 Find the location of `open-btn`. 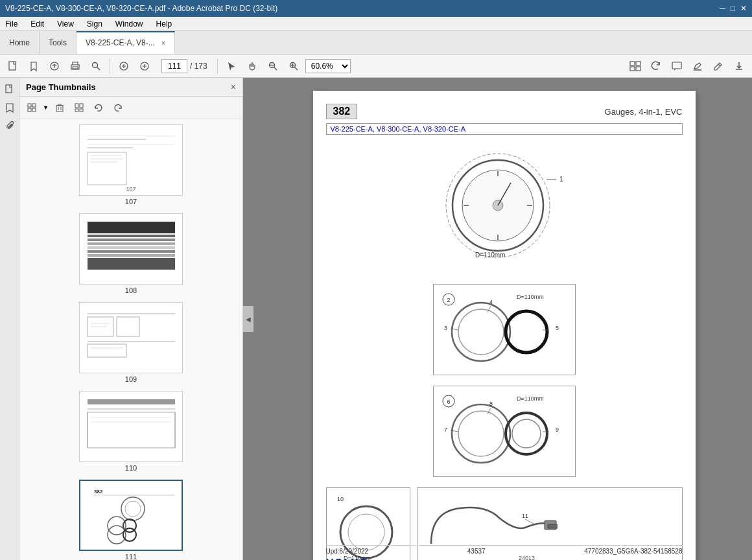

open-btn is located at coordinates (54, 66).